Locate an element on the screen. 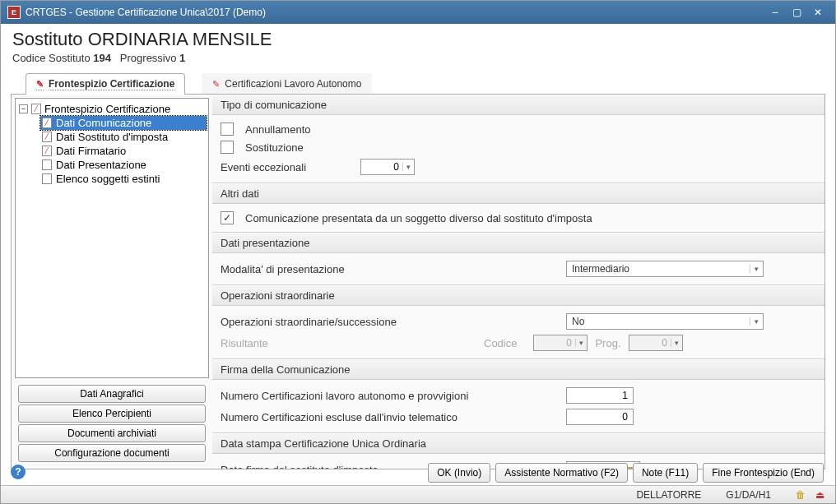  note-button: Note (F11) is located at coordinates (665, 473).